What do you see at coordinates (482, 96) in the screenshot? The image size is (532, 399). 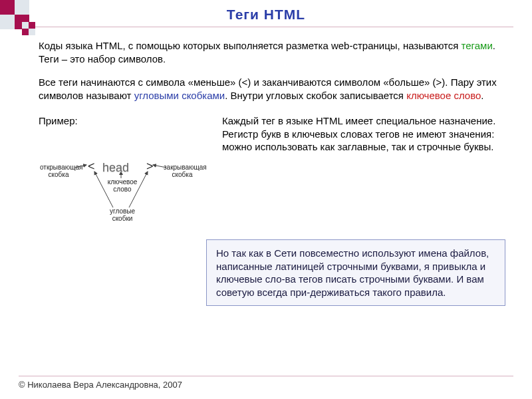 I see `para2-c: .` at bounding box center [482, 96].